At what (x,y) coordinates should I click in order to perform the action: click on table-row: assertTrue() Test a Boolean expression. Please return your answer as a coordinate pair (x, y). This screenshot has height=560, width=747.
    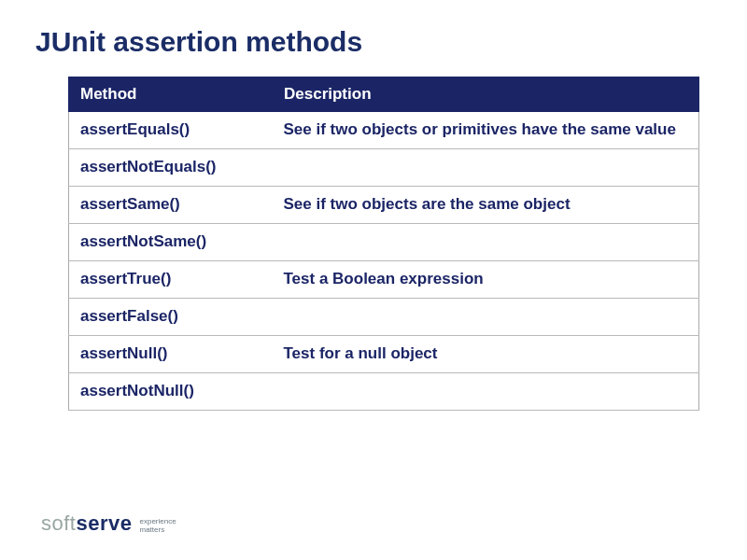
    Looking at the image, I should click on (385, 279).